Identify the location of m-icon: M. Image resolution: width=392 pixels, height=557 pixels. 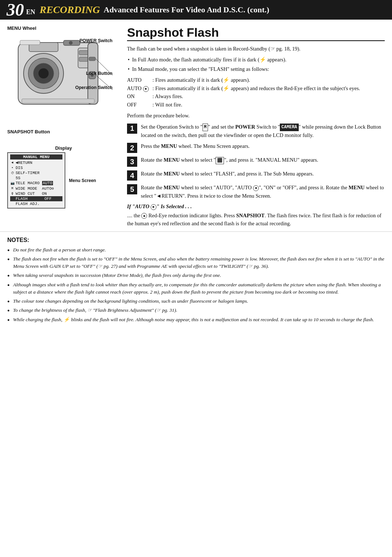
(205, 127).